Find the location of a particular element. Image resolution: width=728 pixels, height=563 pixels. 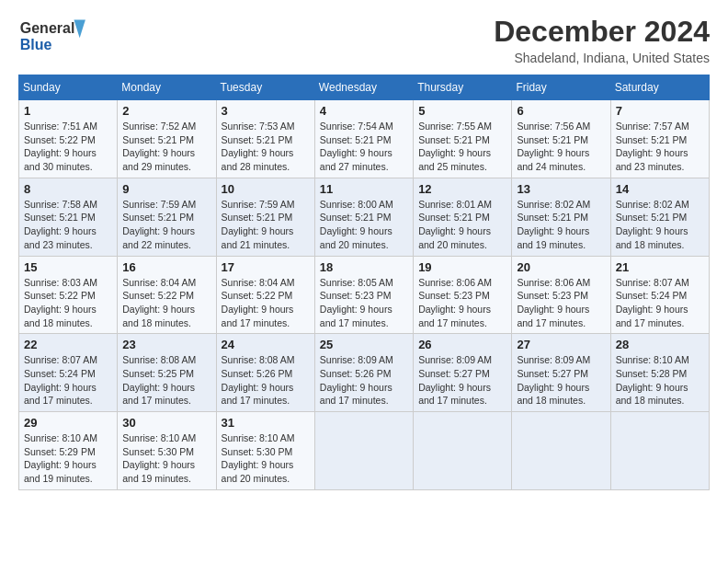

day-info: Sunrise: 8:02 AM Sunset: 5:21 PM Dayligh… is located at coordinates (660, 224).